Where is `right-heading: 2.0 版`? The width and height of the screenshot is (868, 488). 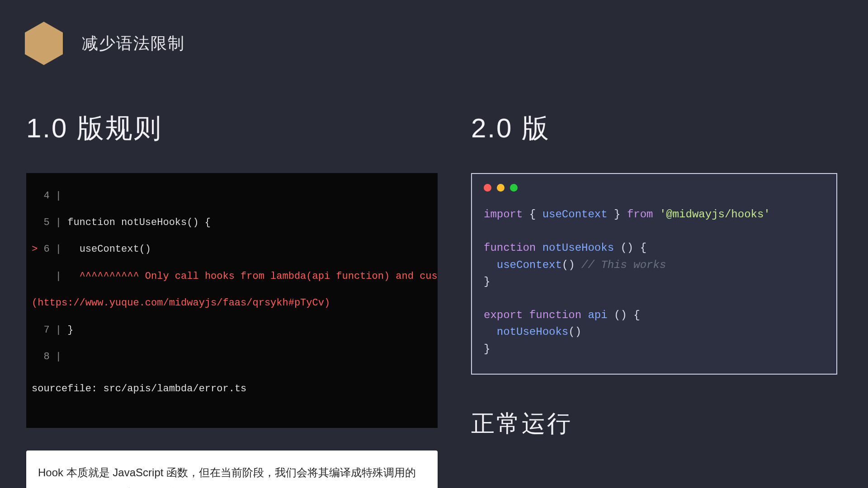 right-heading: 2.0 版 is located at coordinates (654, 128).